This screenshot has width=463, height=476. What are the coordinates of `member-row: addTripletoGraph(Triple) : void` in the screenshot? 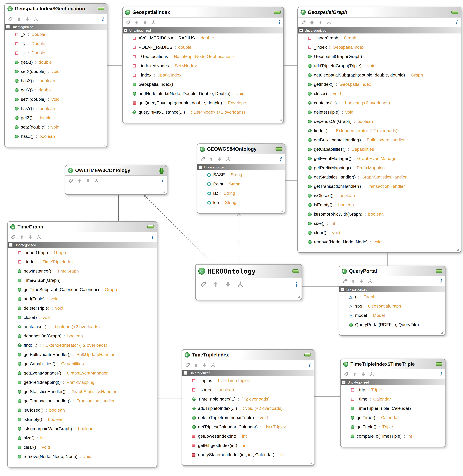 It's located at (379, 66).